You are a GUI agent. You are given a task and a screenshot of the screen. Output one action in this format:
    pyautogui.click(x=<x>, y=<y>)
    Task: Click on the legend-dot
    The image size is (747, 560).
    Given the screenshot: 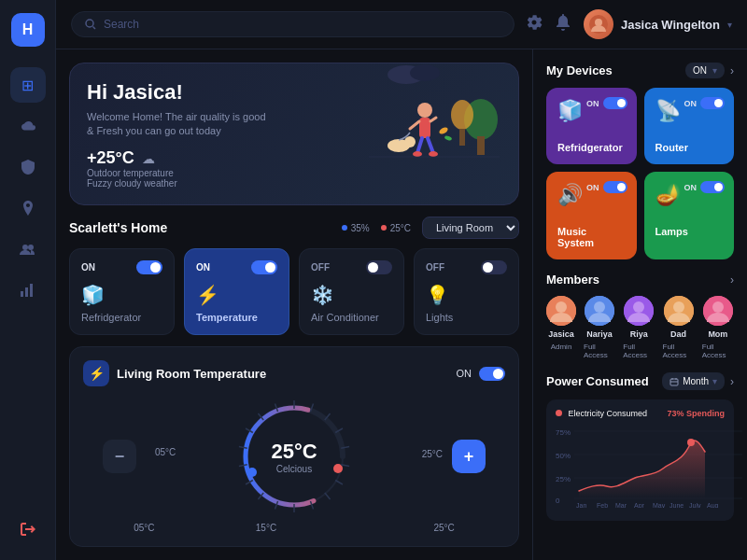 What is the action you would take?
    pyautogui.click(x=558, y=413)
    